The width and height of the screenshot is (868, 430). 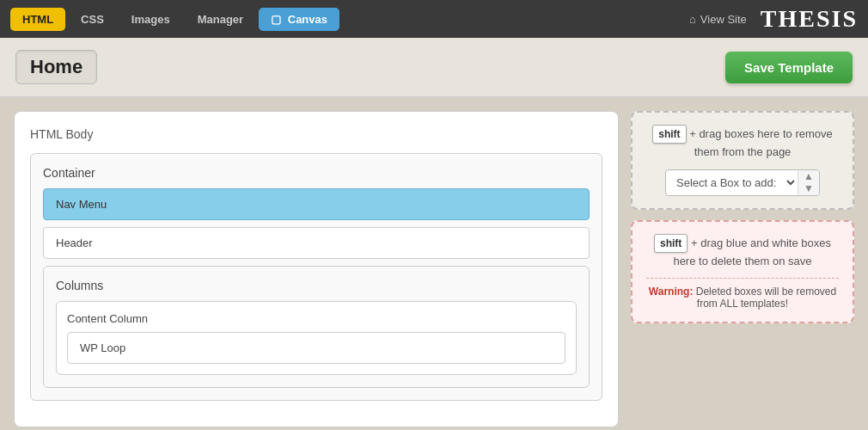 I want to click on tab-css: CSS, so click(x=93, y=19).